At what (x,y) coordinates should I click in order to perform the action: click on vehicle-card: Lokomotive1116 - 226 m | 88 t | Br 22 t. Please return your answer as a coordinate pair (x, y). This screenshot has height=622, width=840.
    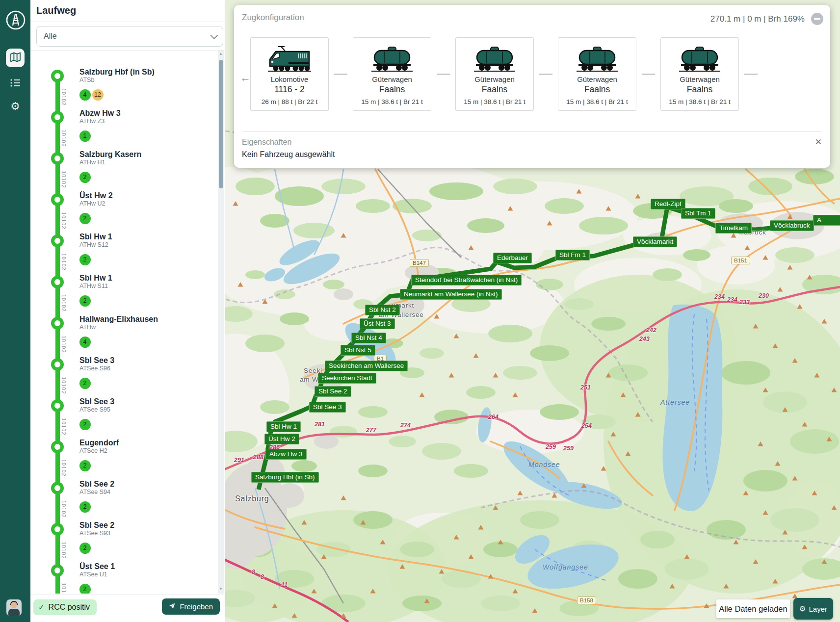
    Looking at the image, I should click on (289, 74).